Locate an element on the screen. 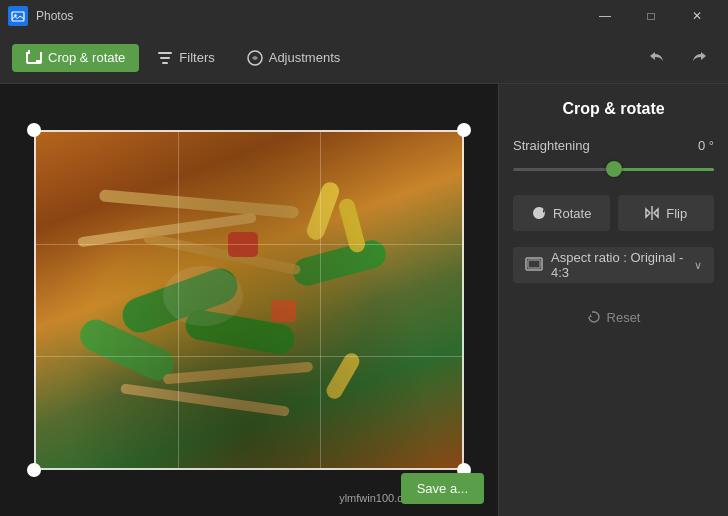 Image resolution: width=728 pixels, height=516 pixels. tab-crop-rotate: Crop & rotate is located at coordinates (76, 58).